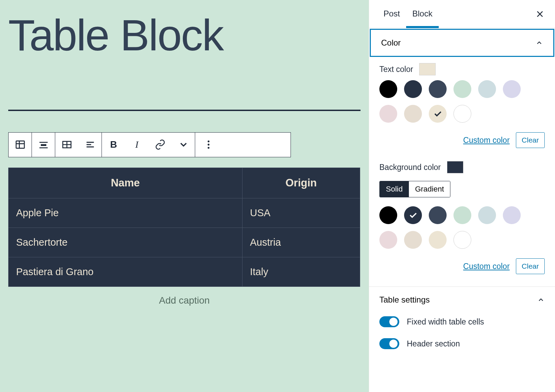 This screenshot has height=392, width=555. I want to click on text-color-swatches, so click(462, 101).